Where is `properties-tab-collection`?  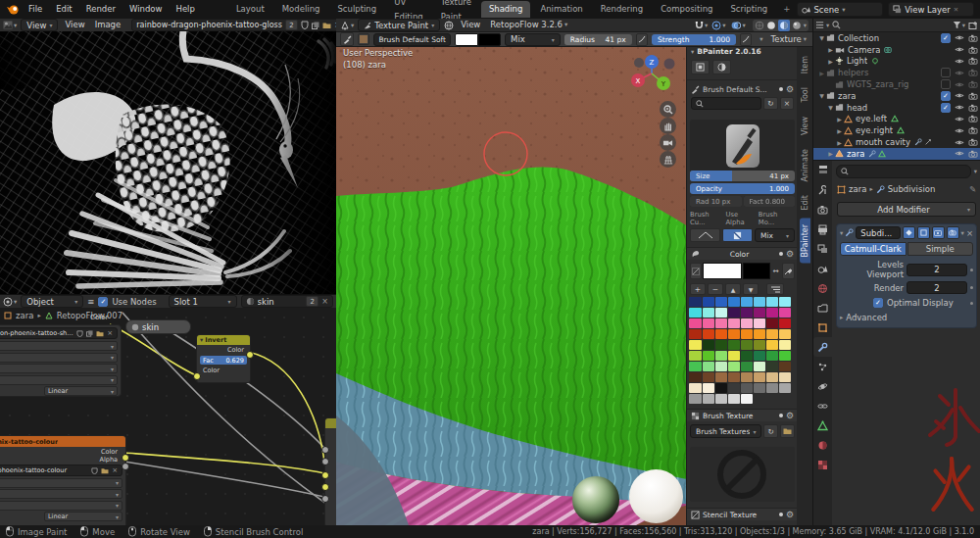 properties-tab-collection is located at coordinates (823, 308).